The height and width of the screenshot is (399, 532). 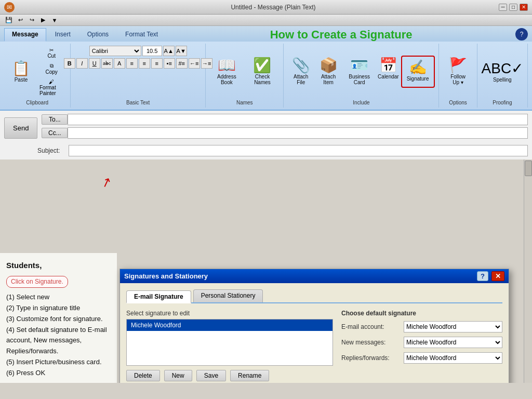 What do you see at coordinates (58, 341) in the screenshot?
I see `step-4: (4) Set default signature to E-mail acco…` at bounding box center [58, 341].